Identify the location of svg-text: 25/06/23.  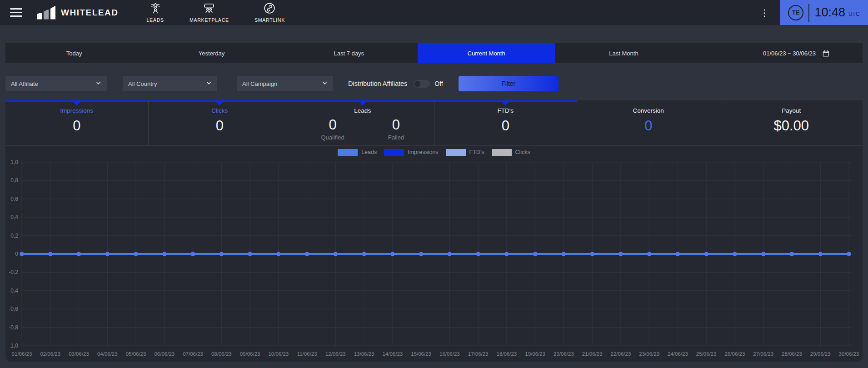
(706, 354).